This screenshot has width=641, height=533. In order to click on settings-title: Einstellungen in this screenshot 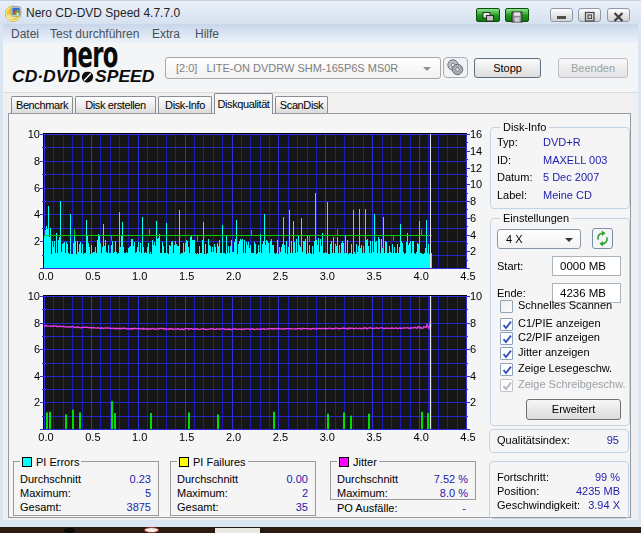, I will do `click(536, 218)`.